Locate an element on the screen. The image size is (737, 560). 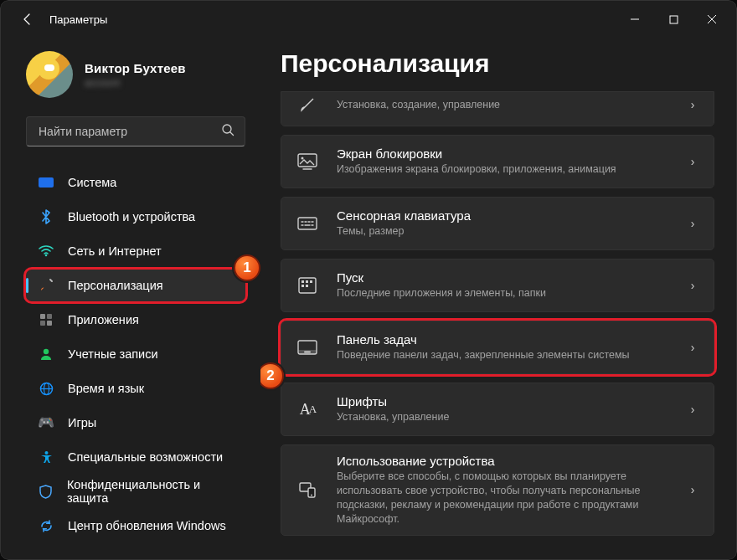
card-subtitle: Выберите все способы, с помощью которых … is located at coordinates (506, 498).